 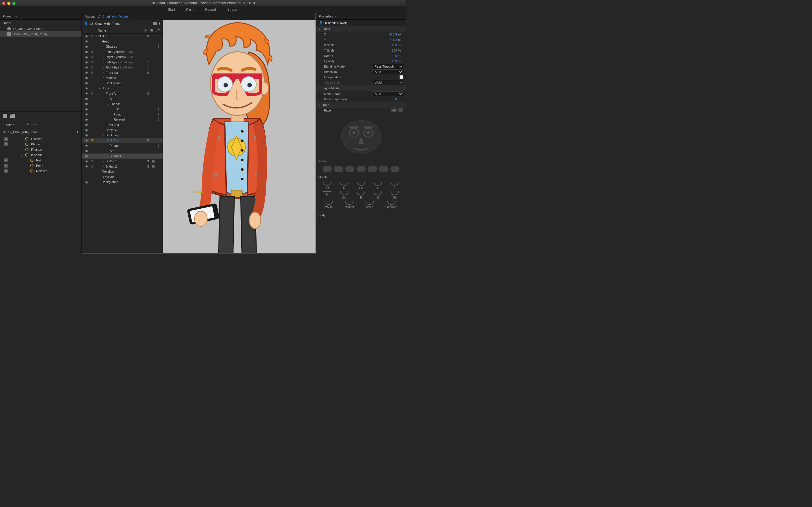 What do you see at coordinates (327, 186) in the screenshot?
I see `viseme-ah: Ah` at bounding box center [327, 186].